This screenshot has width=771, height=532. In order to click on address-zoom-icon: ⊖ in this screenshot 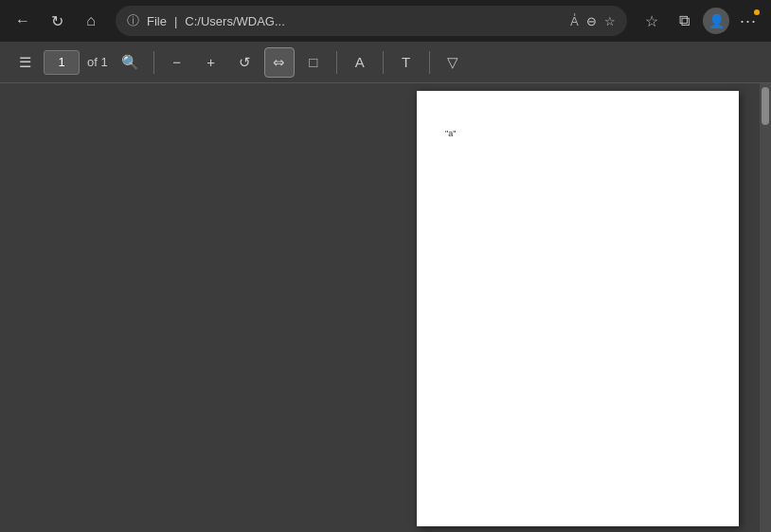, I will do `click(591, 21)`.